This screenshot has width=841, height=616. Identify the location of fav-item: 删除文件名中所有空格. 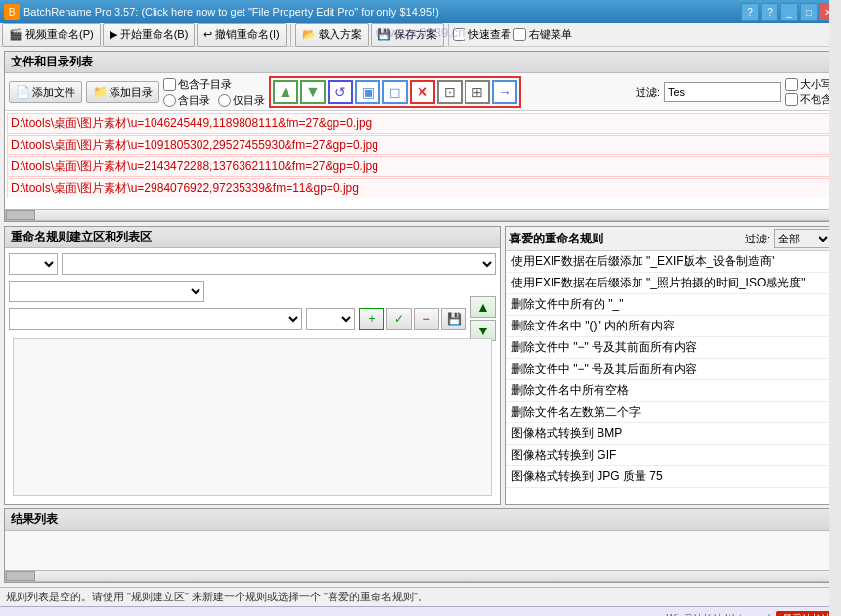
(671, 391).